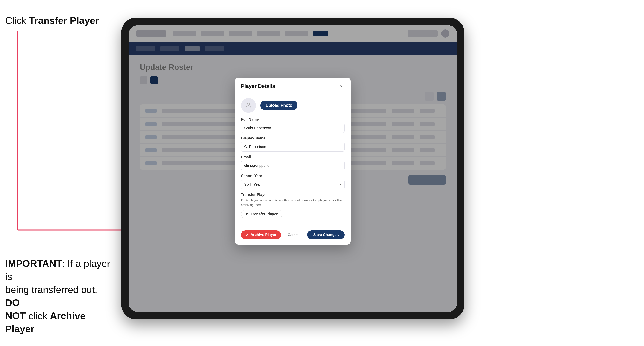 The image size is (644, 346). What do you see at coordinates (64, 20) in the screenshot?
I see `annotation-highlight-transfer: Transfer Player` at bounding box center [64, 20].